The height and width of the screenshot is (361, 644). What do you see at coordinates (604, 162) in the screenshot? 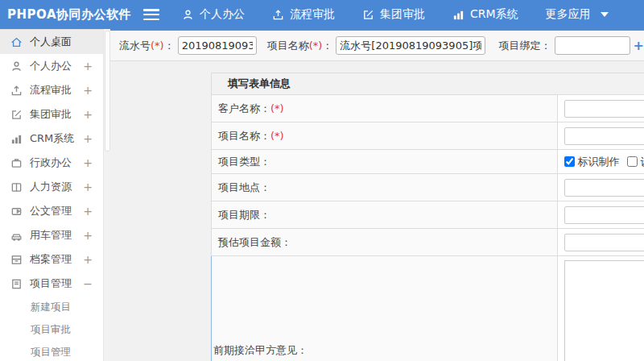
I see `project-type-options: 标识制作 设计 媒体发布 置换` at bounding box center [604, 162].